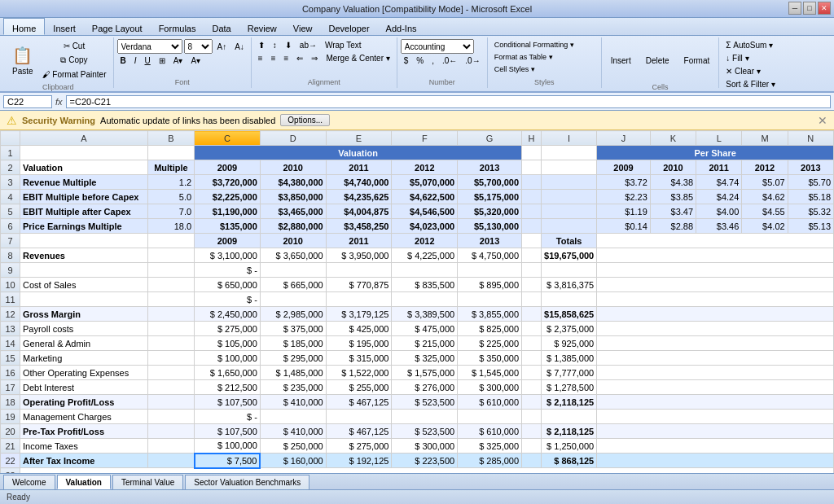  Describe the element at coordinates (448, 102) in the screenshot. I see `formula-input` at that location.